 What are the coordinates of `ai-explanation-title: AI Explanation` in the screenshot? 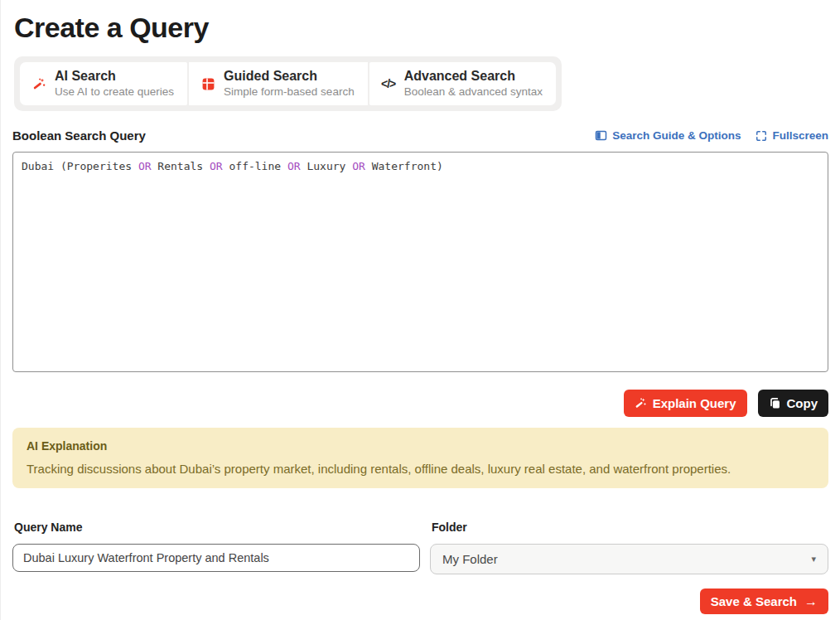 It's located at (421, 446).